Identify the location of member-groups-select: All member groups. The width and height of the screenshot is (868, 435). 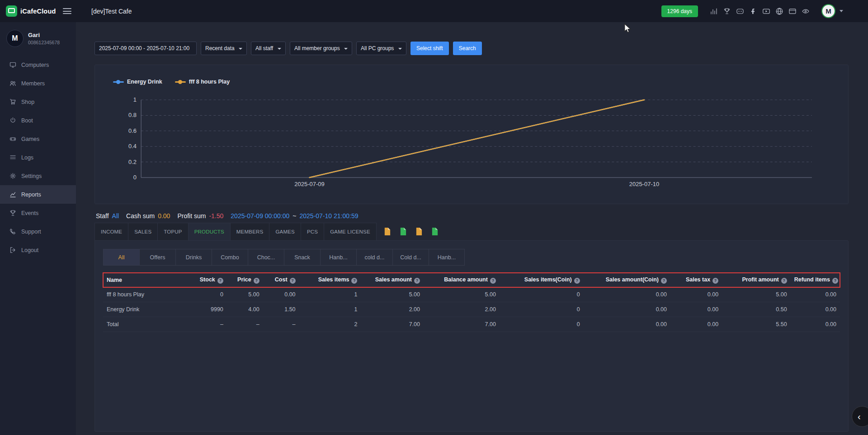
(321, 48).